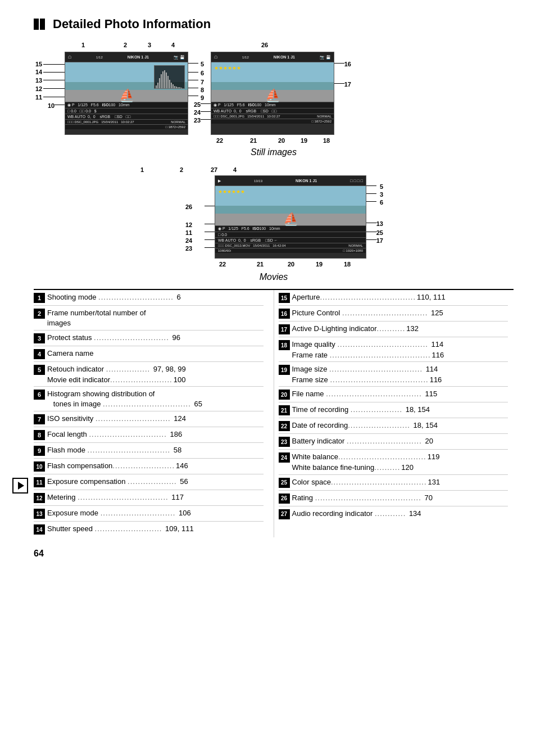 The image size is (536, 756). What do you see at coordinates (400, 425) in the screenshot?
I see `index-text-22: Date of recording.......................…` at bounding box center [400, 425].